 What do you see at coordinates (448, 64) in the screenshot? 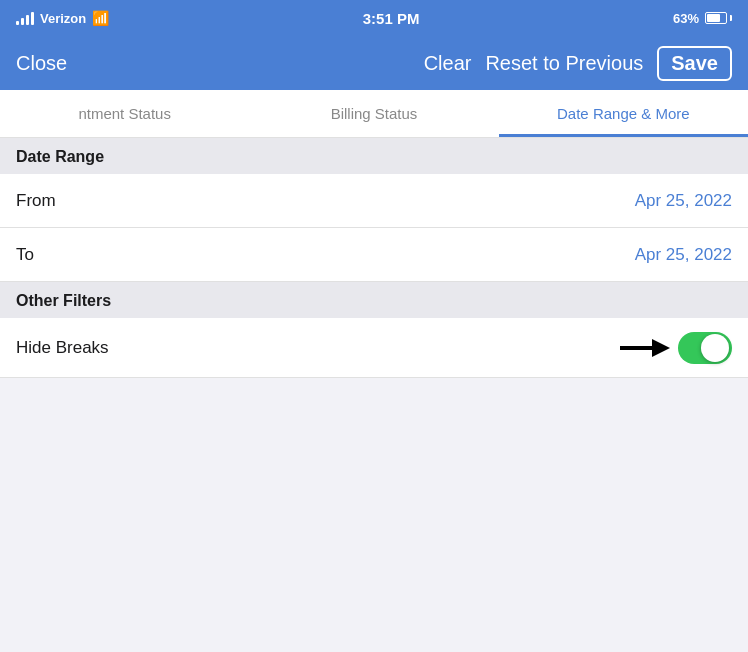
I see `clear-button: Clear` at bounding box center [448, 64].